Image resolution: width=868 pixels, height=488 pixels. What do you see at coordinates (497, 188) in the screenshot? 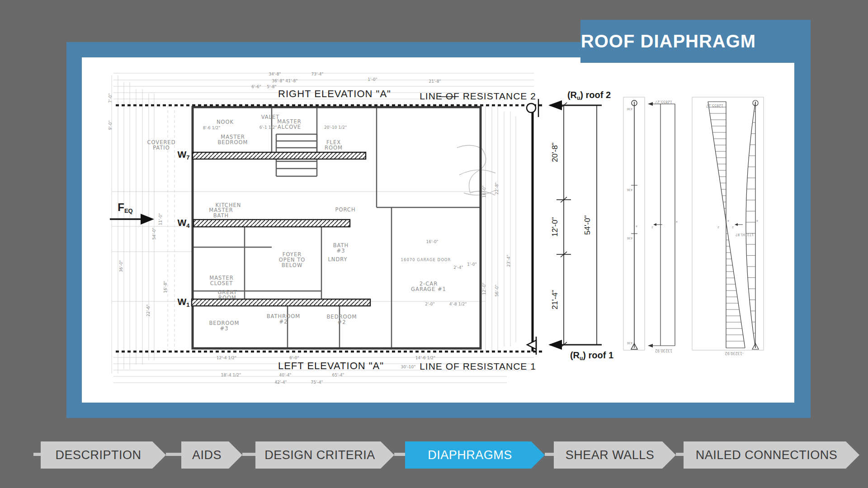
I see `dimension-label: 22'-8"` at bounding box center [497, 188].